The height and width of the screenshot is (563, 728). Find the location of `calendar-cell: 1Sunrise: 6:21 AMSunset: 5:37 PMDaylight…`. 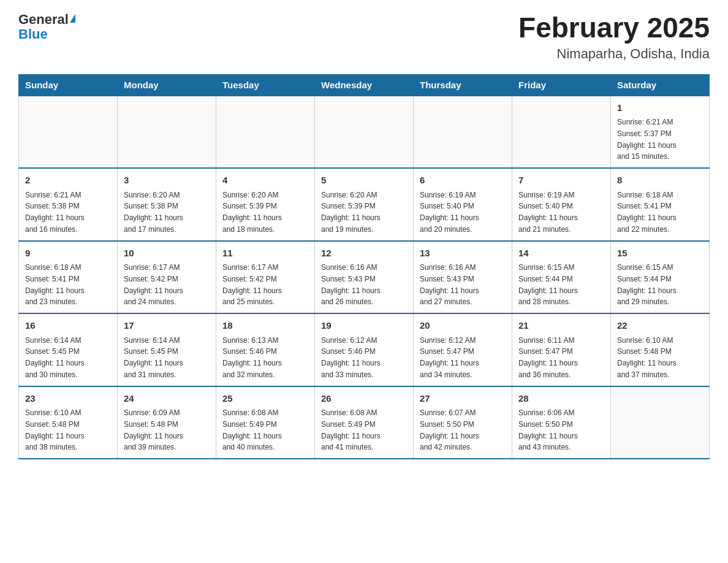

calendar-cell: 1Sunrise: 6:21 AMSunset: 5:37 PMDaylight… is located at coordinates (661, 132).